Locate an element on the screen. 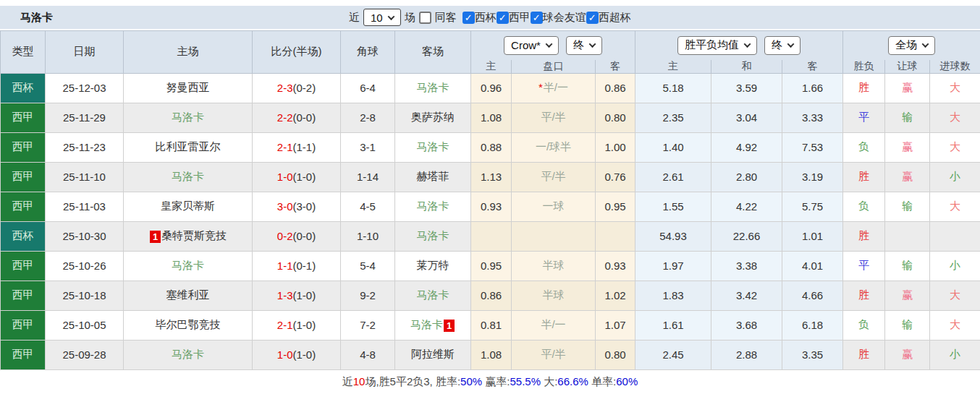  score-cell: 1-1(0-1) is located at coordinates (297, 266).